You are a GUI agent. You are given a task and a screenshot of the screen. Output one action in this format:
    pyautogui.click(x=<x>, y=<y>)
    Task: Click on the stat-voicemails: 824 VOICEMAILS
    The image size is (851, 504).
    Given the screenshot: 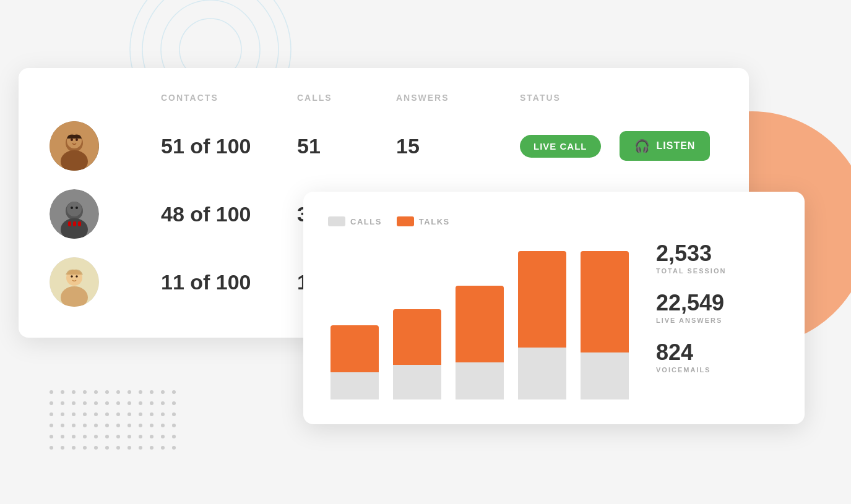 What is the action you would take?
    pyautogui.click(x=718, y=357)
    